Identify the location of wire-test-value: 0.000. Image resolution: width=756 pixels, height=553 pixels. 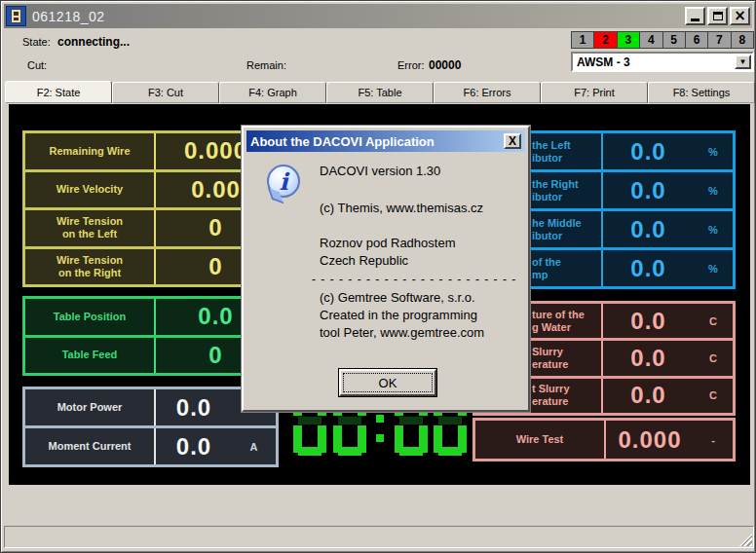
(650, 440).